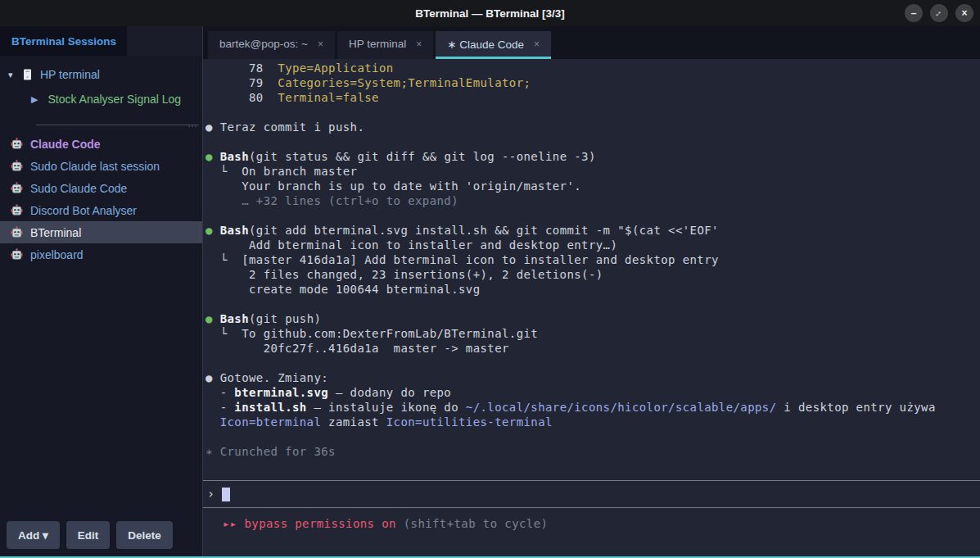 The width and height of the screenshot is (980, 558). What do you see at coordinates (593, 274) in the screenshot?
I see `terminal-line: 2 files changed, 23 insertions(+), 2 del…` at bounding box center [593, 274].